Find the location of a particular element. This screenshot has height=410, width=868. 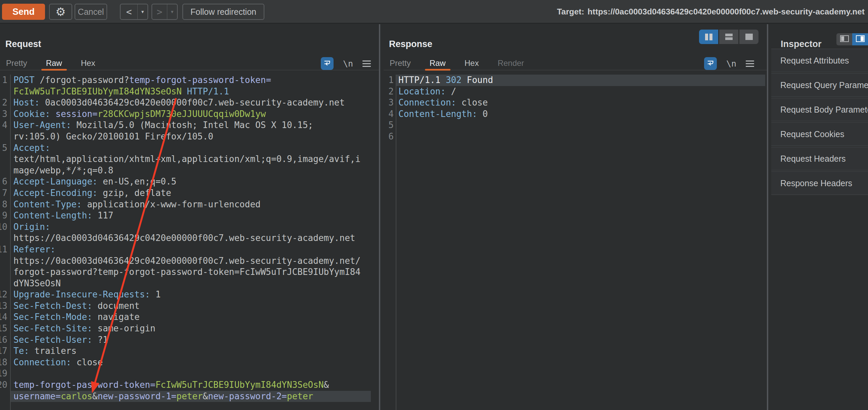

inspector-section-label: Request Query Parameters is located at coordinates (824, 85).